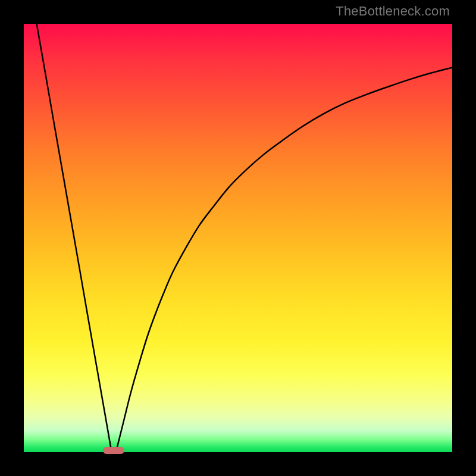 This screenshot has width=476, height=476. Describe the element at coordinates (114, 450) in the screenshot. I see `optimal-marker` at that location.